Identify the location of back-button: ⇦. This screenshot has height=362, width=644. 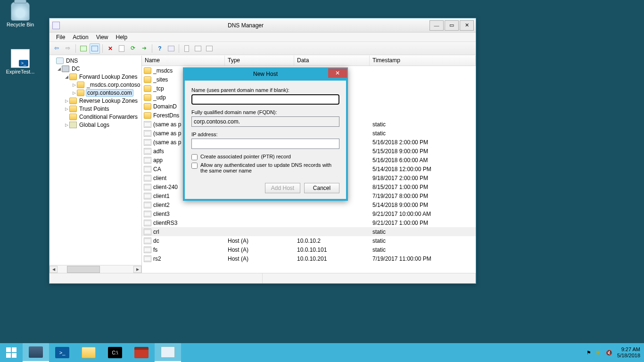
(57, 49).